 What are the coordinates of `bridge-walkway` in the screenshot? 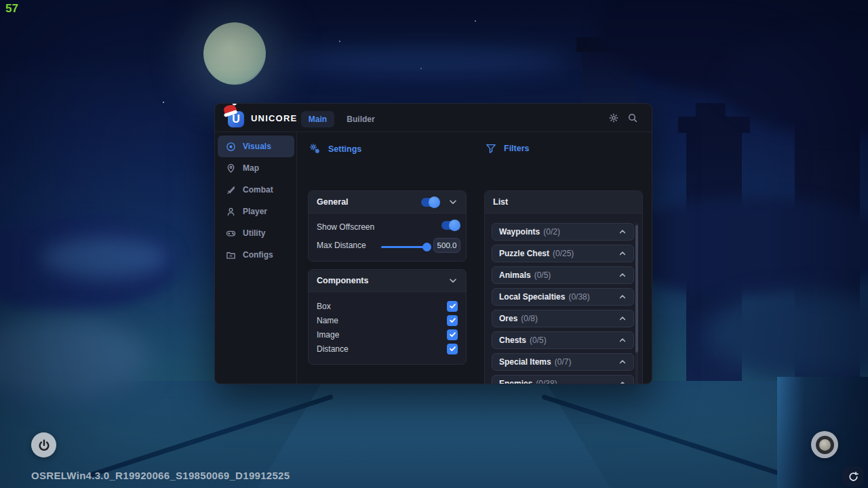 It's located at (434, 436).